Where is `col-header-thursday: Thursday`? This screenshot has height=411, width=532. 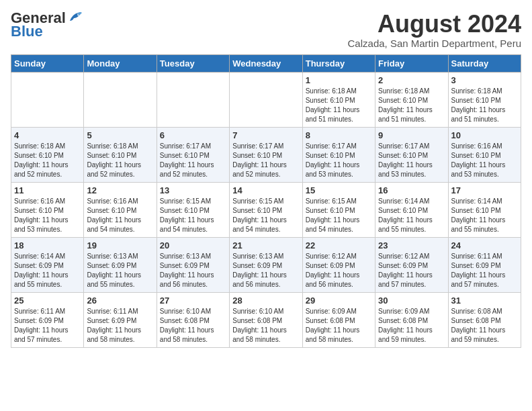 col-header-thursday: Thursday is located at coordinates (339, 63).